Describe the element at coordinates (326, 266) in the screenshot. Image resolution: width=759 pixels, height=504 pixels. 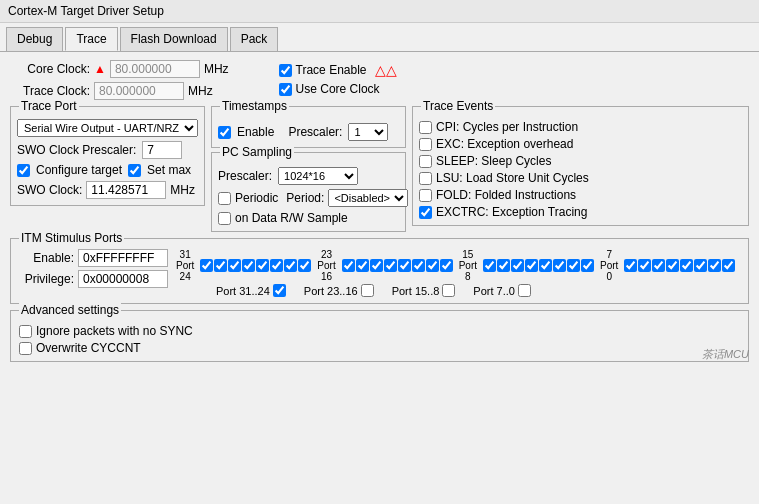
I see `port-label-2: Port` at that location.